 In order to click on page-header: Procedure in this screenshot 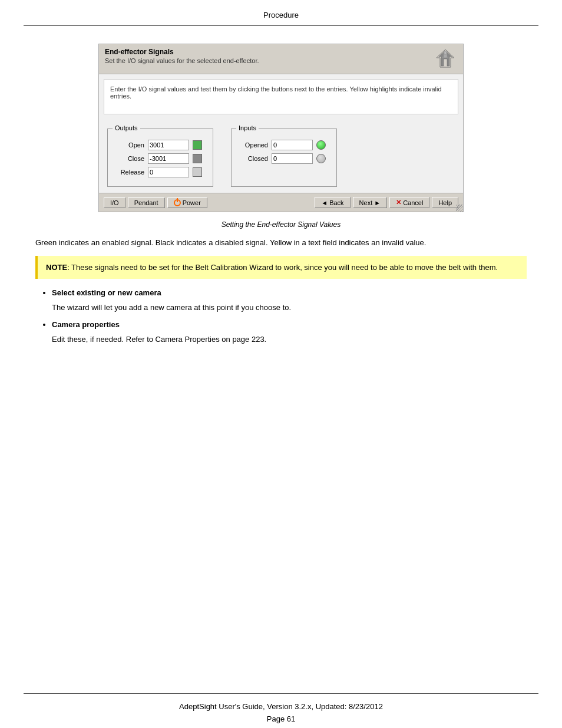, I will do `click(281, 13)`.